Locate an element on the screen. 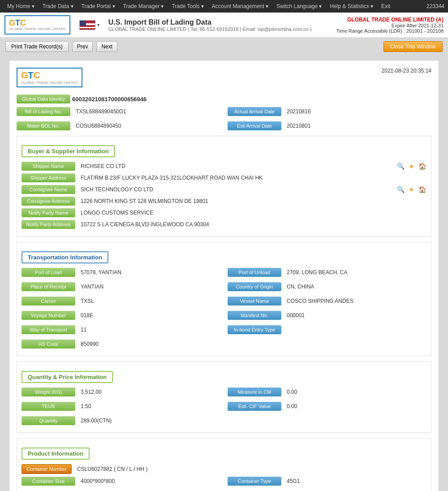 This screenshot has height=491, width=448. notify-party-address-value: 10722 S LA CIENEGA BLVD INGLEWOOD CA 903… is located at coordinates (253, 224).